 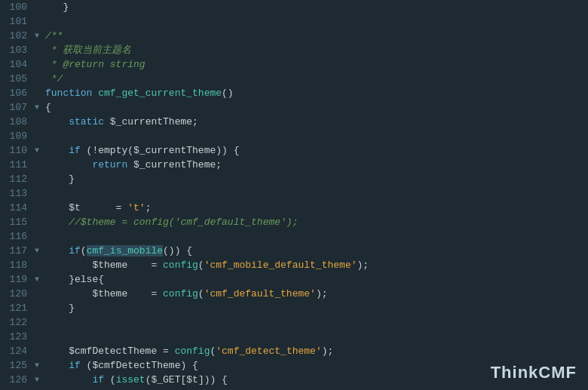 What do you see at coordinates (294, 279) in the screenshot?
I see `code-row: 119▼ }else{` at bounding box center [294, 279].